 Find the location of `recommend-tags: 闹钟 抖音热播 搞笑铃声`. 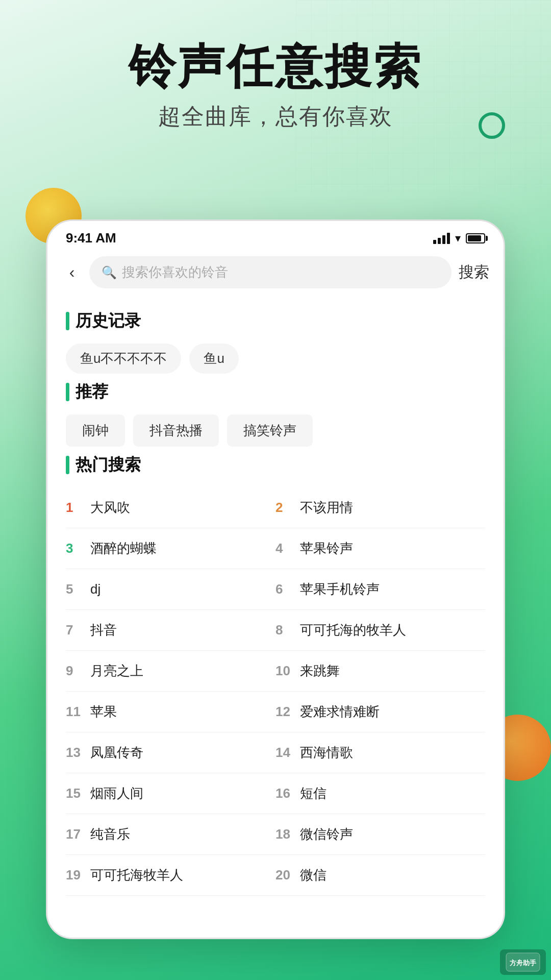

recommend-tags: 闹钟 抖音热播 搞笑铃声 is located at coordinates (276, 431).